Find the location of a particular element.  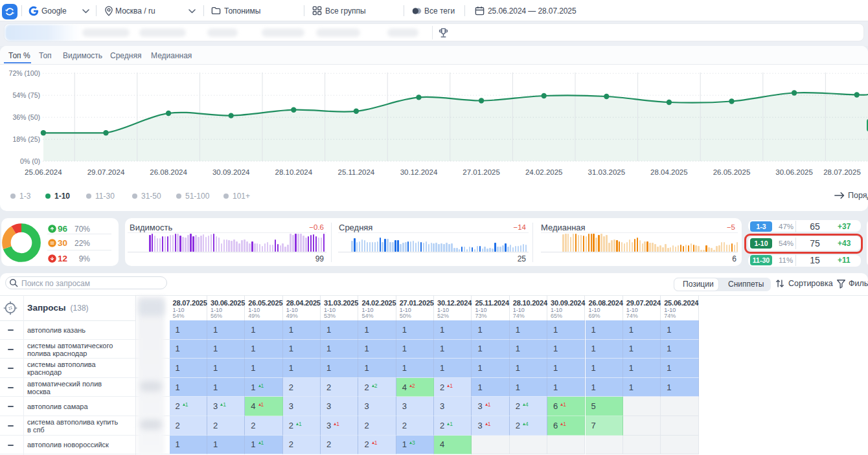

svg-text: 29.07.2024 is located at coordinates (106, 172).